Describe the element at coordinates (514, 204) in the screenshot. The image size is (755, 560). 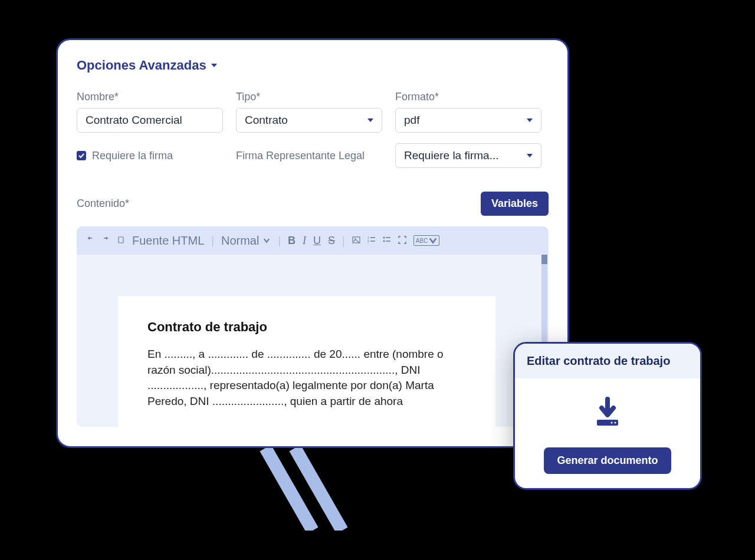
I see `variables-button: Variables` at that location.